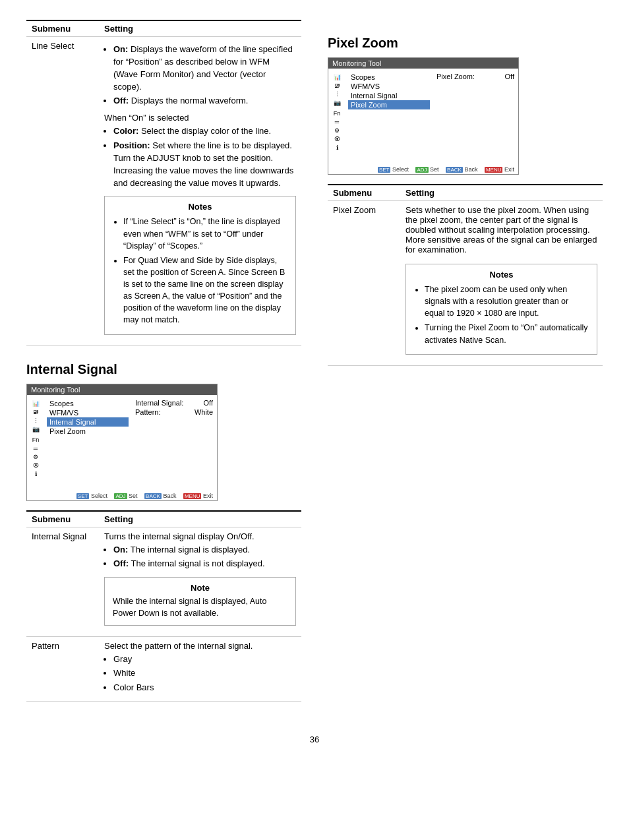 The image size is (629, 840). Describe the element at coordinates (501, 274) in the screenshot. I see `notes-title-pixel: Notes` at that location.